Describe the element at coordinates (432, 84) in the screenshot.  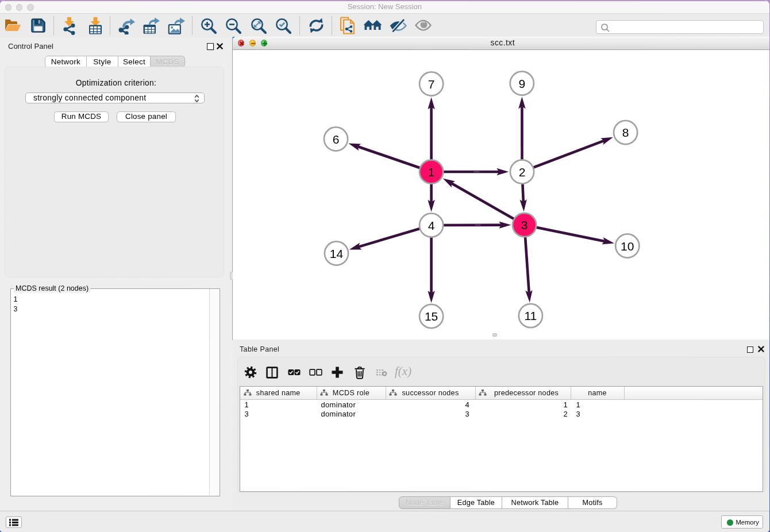
I see `svg-text: 7` at that location.